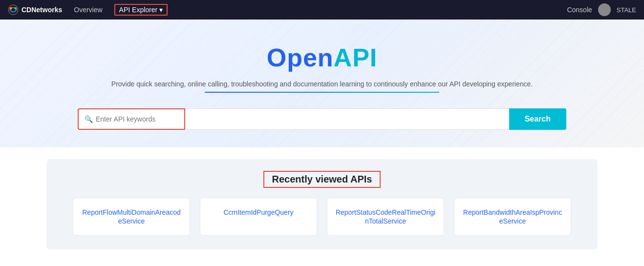  What do you see at coordinates (42, 10) in the screenshot?
I see `brand-label: CDNetworks` at bounding box center [42, 10].